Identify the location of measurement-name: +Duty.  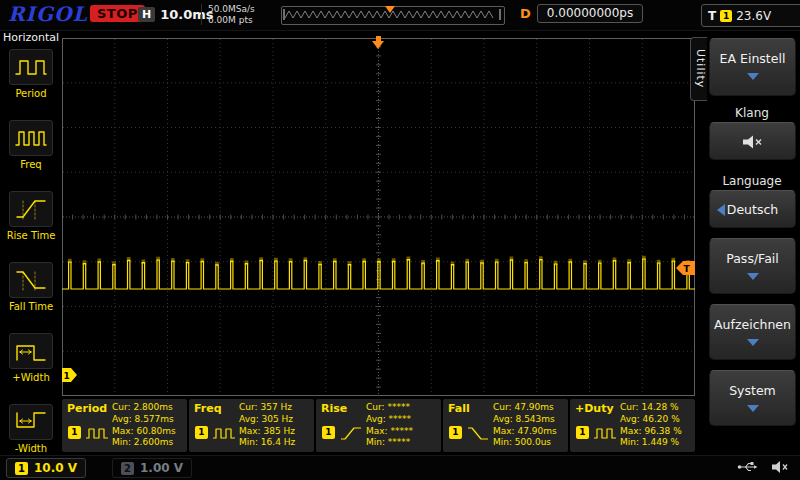
(594, 408).